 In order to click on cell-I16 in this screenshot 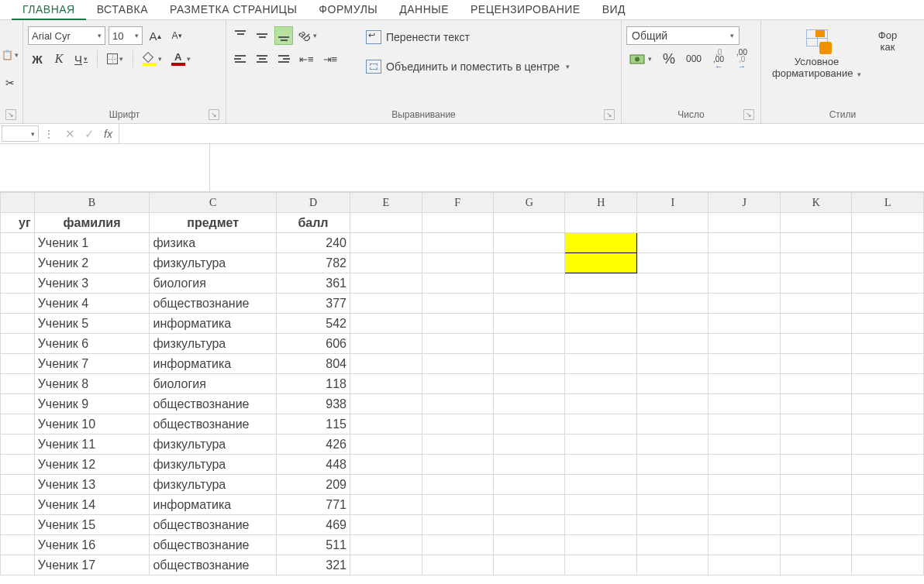, I will do `click(673, 525)`.